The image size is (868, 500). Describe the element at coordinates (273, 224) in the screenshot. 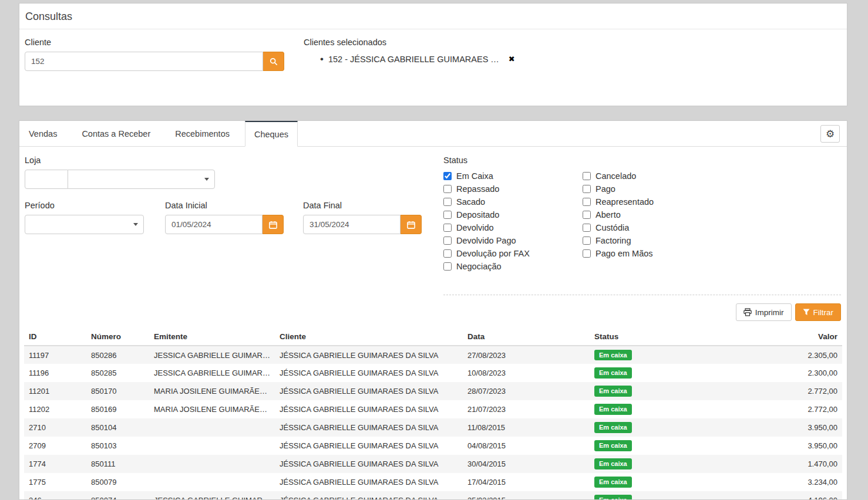

I see `data-inicial-calendar-button` at that location.